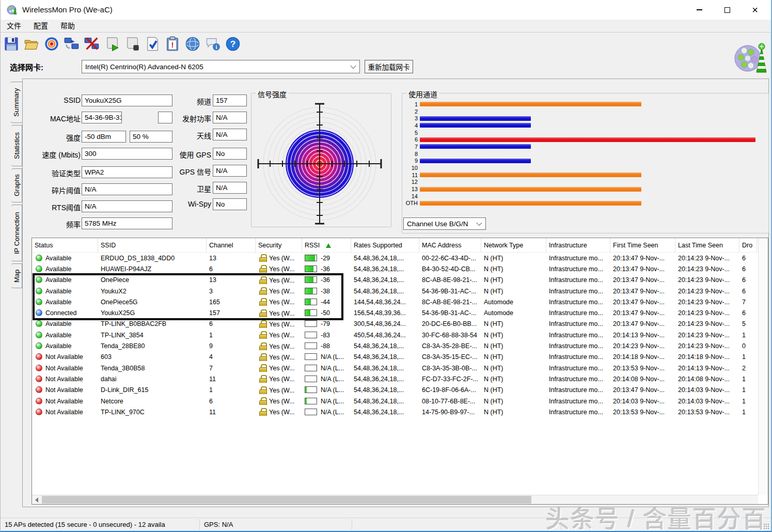 This screenshot has width=772, height=532. I want to click on cell-last: 20:14:23 9-Nov-..., so click(707, 269).